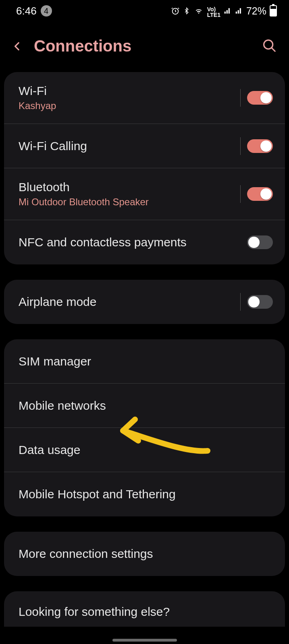 The height and width of the screenshot is (644, 289). Describe the element at coordinates (133, 242) in the screenshot. I see `nfc-title: NFC and contactless payments` at that location.